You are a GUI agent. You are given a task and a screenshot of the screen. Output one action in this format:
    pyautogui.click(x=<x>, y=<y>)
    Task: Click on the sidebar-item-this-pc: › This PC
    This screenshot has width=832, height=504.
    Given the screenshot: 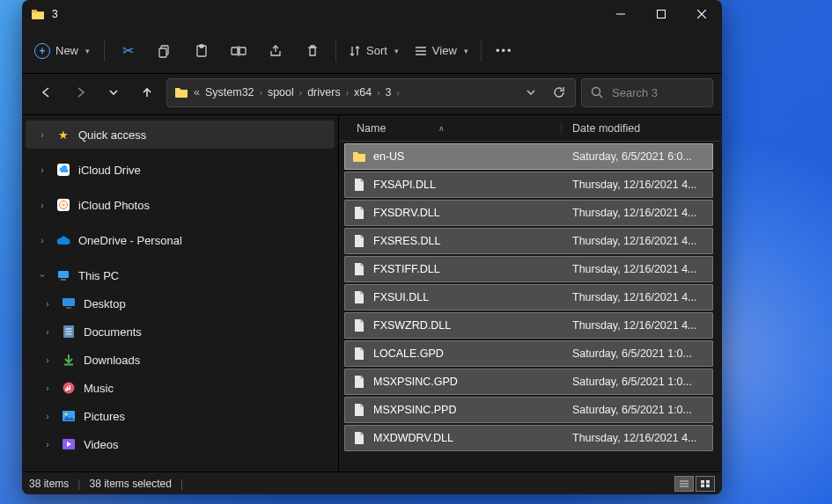 What is the action you would take?
    pyautogui.click(x=180, y=275)
    